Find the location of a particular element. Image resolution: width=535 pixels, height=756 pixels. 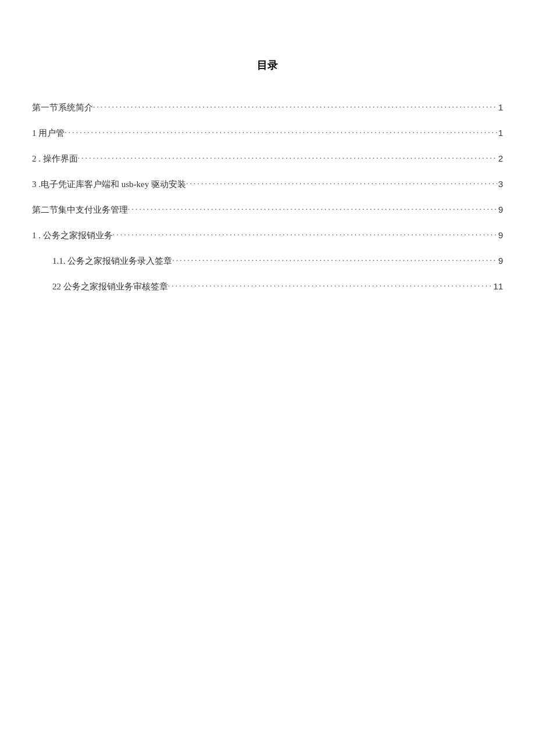

toc-label: 3 .电子凭证库客户端和 usb-key 驱动安装 is located at coordinates (109, 185).